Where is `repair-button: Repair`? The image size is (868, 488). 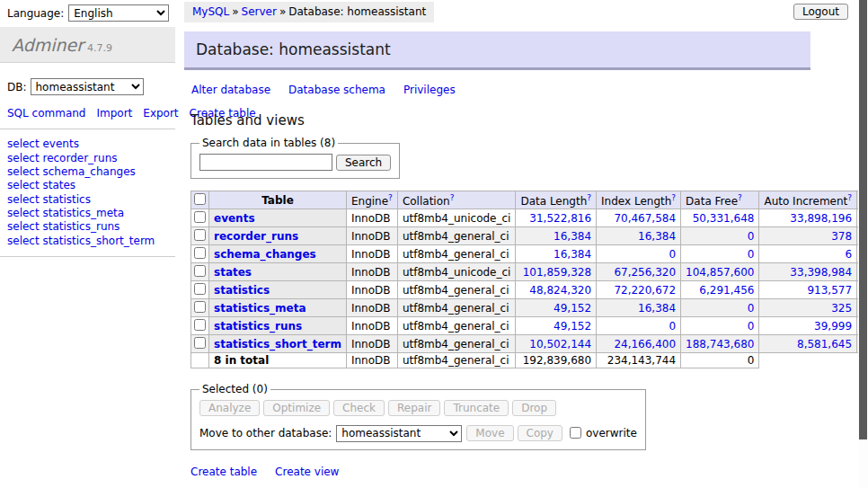 repair-button: Repair is located at coordinates (414, 408).